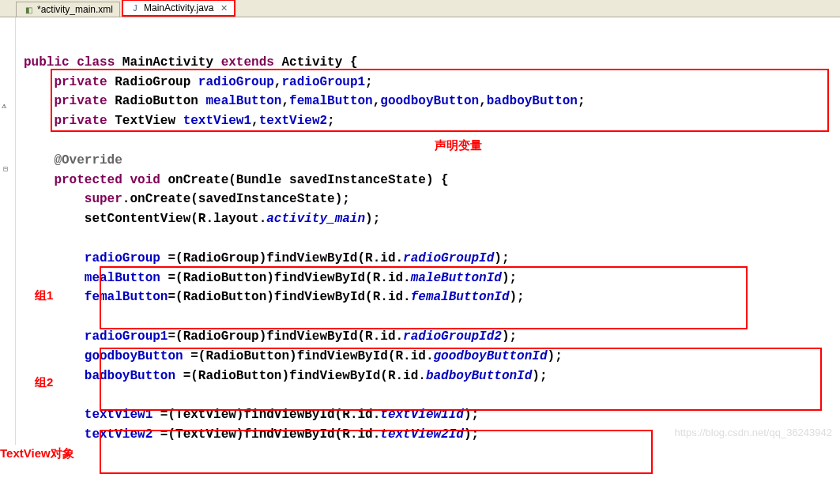 This screenshot has height=504, width=840. Describe the element at coordinates (431, 180) in the screenshot. I see `code-line: protected void onCreate(Bundle savedInst…` at that location.